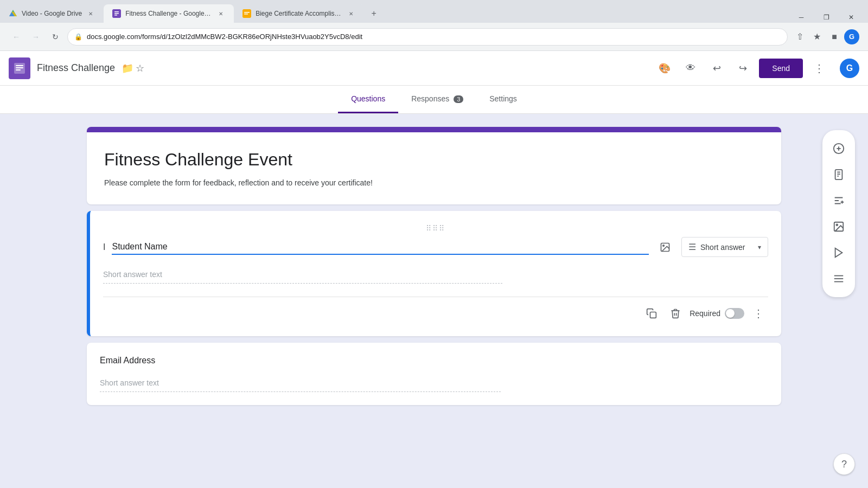 The height and width of the screenshot is (488, 868). I want to click on app-logo, so click(20, 68).